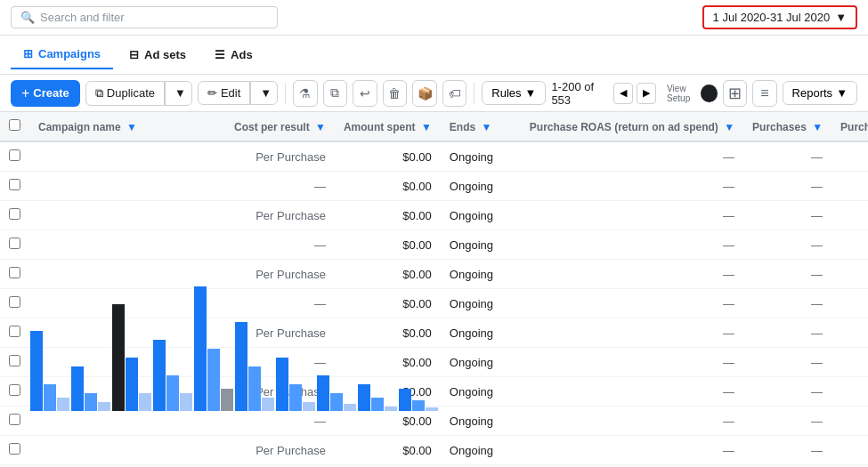 This screenshot has height=467, width=868. I want to click on adsets-label: Ad sets, so click(166, 55).